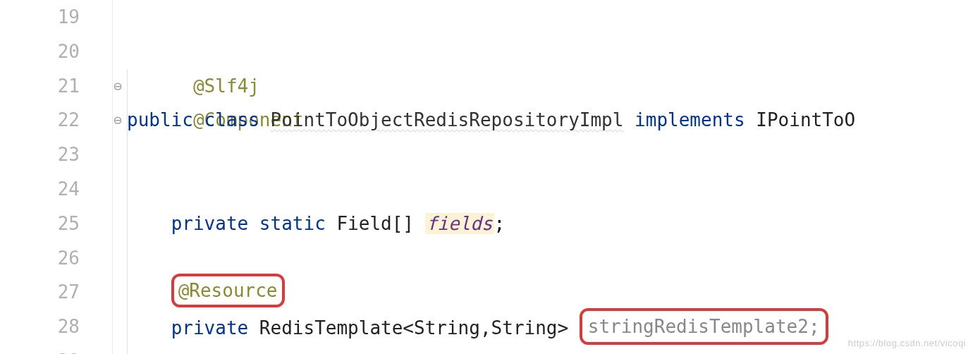  I want to click on code-line-21: ⊖@Component, so click(553, 86).